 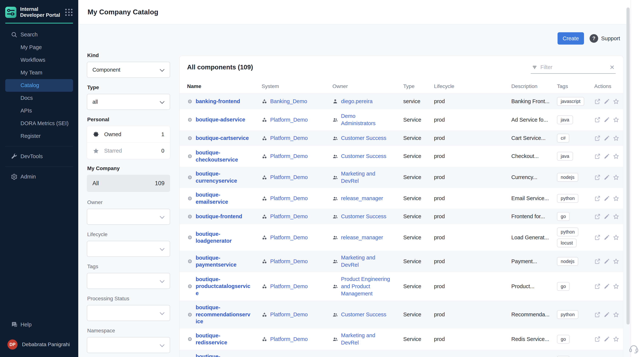 What do you see at coordinates (222, 138) in the screenshot?
I see `component-name-link: boutique-cartservice` at bounding box center [222, 138].